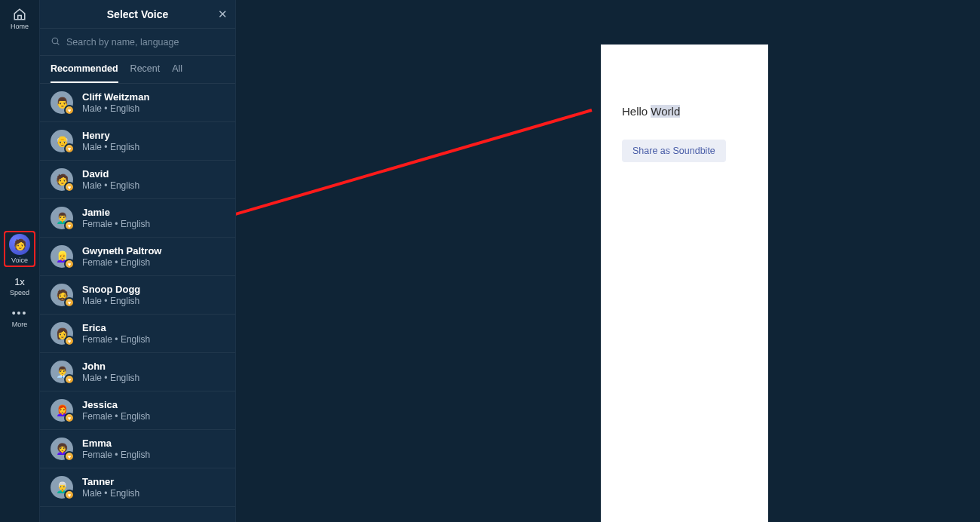  What do you see at coordinates (62, 218) in the screenshot?
I see `voice-avatar: 👨‍🦱♥` at bounding box center [62, 218].